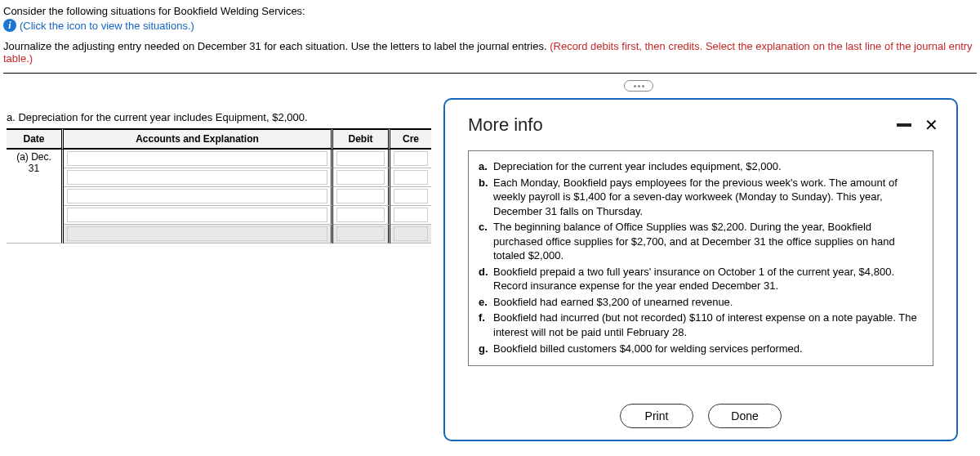 This screenshot has width=980, height=456. I want to click on modal-title: More info, so click(503, 125).